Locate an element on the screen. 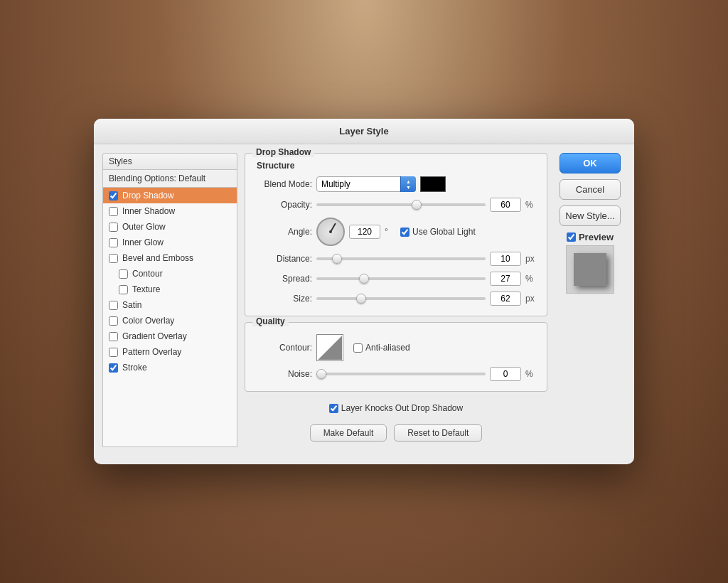 This screenshot has height=583, width=728. contour-svg-icon is located at coordinates (330, 348).